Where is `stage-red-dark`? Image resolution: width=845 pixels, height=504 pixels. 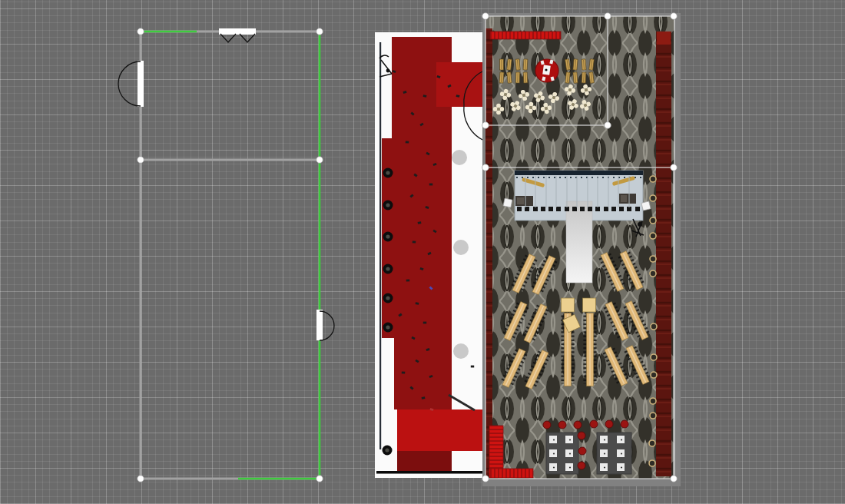 stage-red-dark is located at coordinates (424, 461).